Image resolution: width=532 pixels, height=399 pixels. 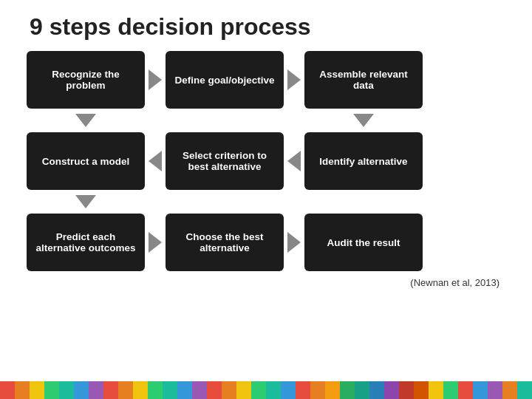 I want to click on box-r2c1: Construct a model, so click(x=86, y=161).